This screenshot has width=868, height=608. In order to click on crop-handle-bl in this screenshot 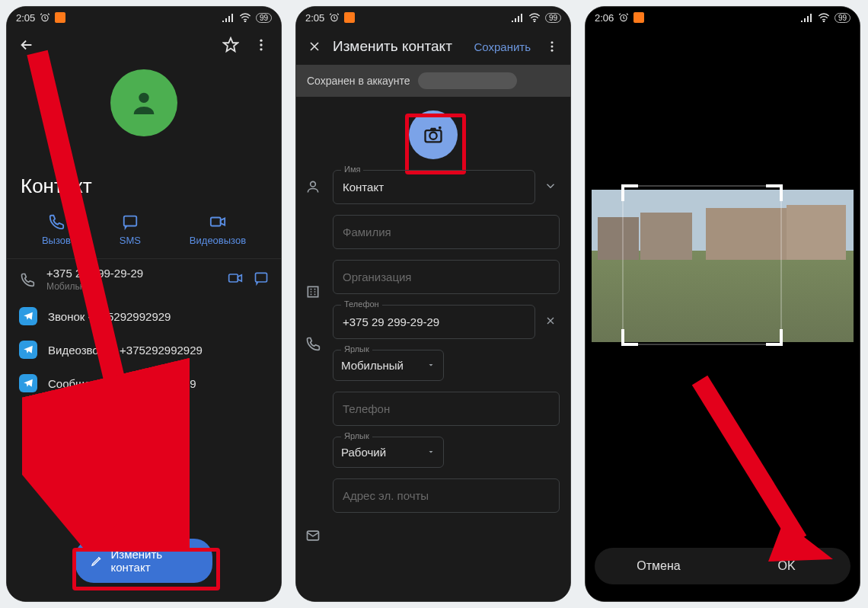, I will do `click(630, 338)`.